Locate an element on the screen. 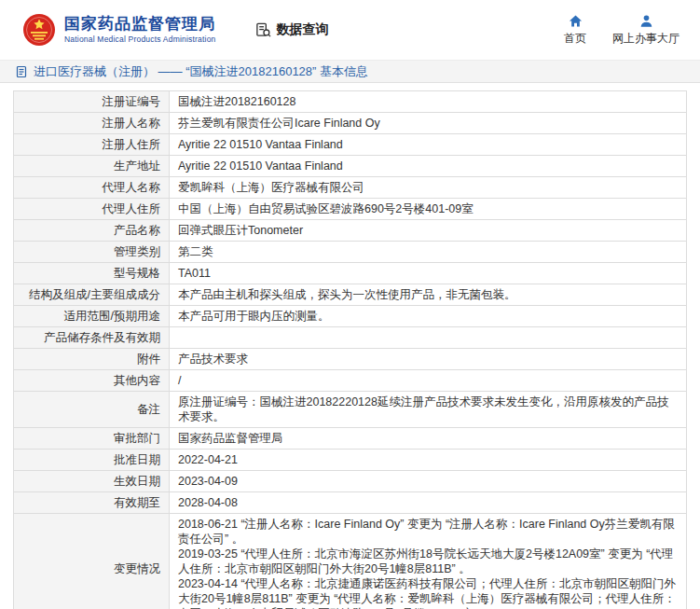 Image resolution: width=700 pixels, height=609 pixels. row-value: 2022-04-21 is located at coordinates (429, 461).